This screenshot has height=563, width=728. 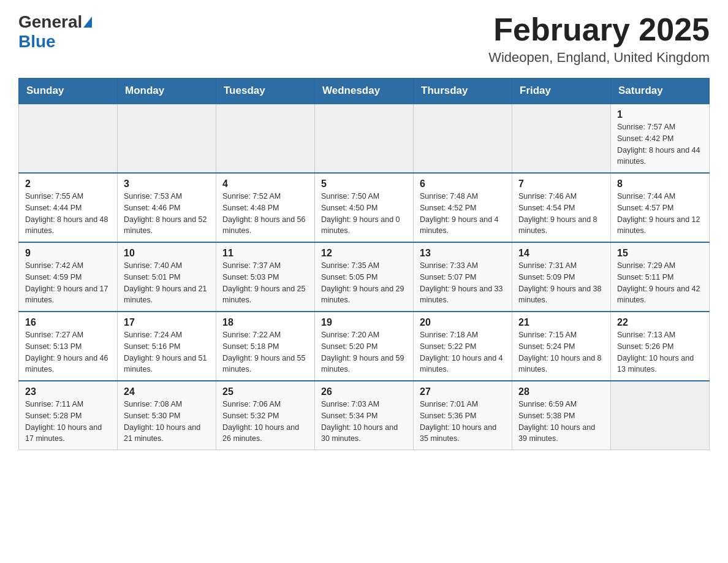 What do you see at coordinates (167, 184) in the screenshot?
I see `day-number: 3` at bounding box center [167, 184].